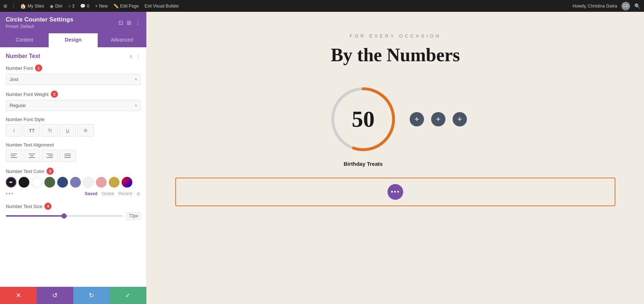 This screenshot has width=644, height=304. What do you see at coordinates (595, 6) in the screenshot?
I see `howdy-text: Howdy, Christina Gwira` at bounding box center [595, 6].